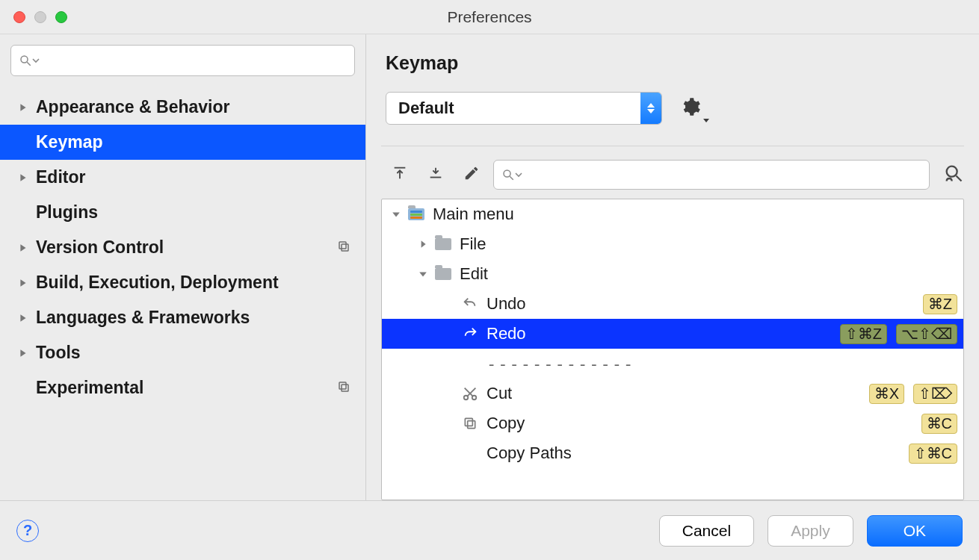  What do you see at coordinates (400, 175) in the screenshot?
I see `expand-all-button` at bounding box center [400, 175].